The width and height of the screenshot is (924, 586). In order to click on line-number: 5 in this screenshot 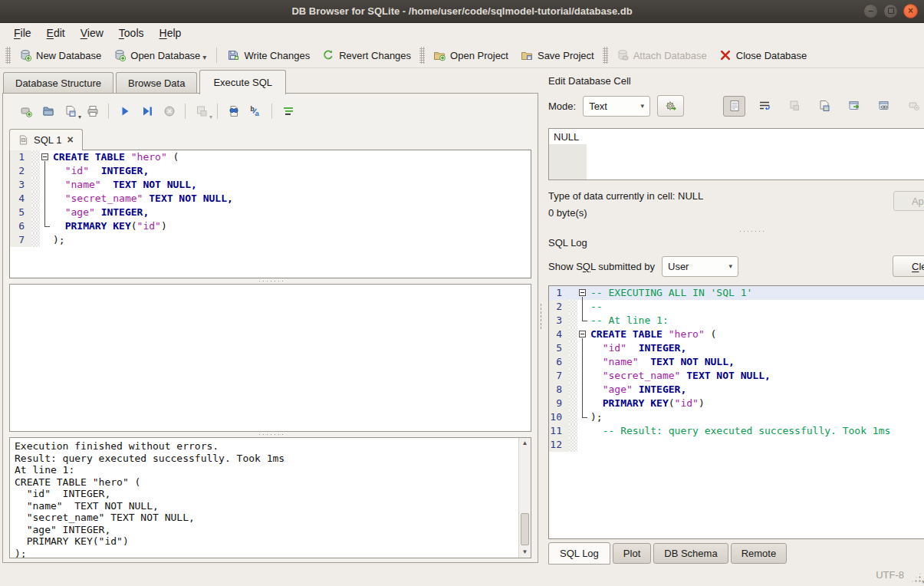, I will do `click(21, 212)`.